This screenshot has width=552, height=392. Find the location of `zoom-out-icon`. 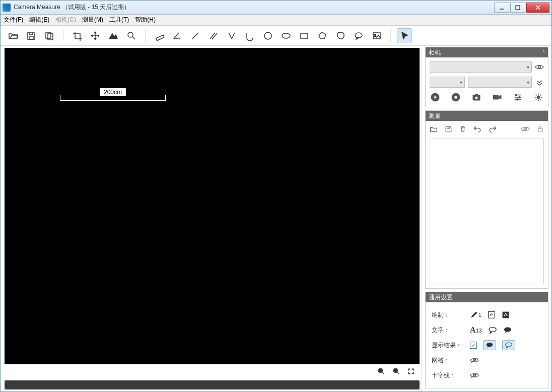

zoom-out-icon is located at coordinates (381, 372).